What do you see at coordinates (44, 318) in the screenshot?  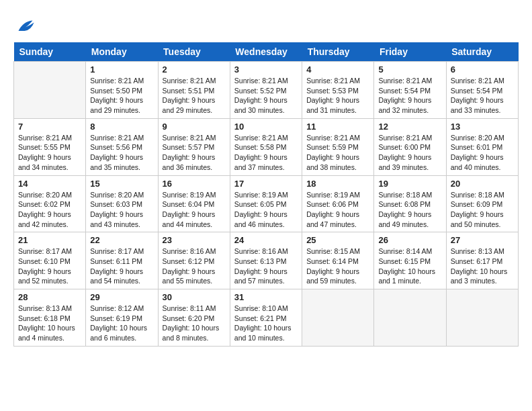 I see `sunset-label: Sunset: 6:18 PM` at bounding box center [44, 318].